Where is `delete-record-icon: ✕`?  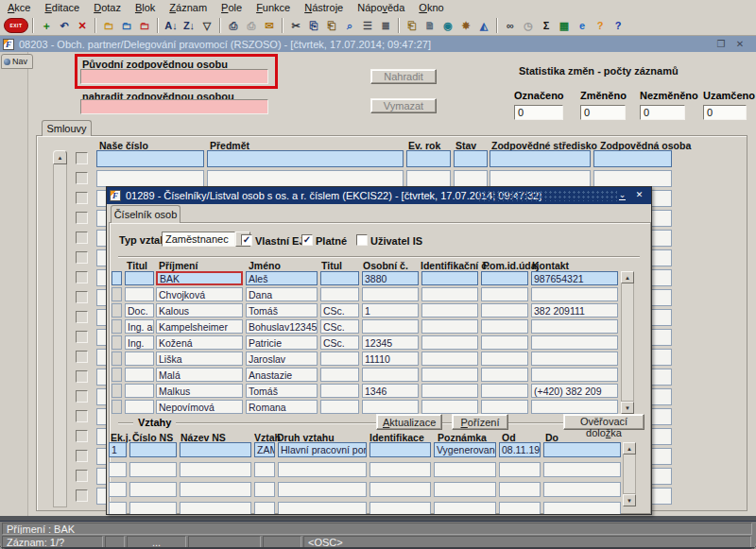 delete-record-icon: ✕ is located at coordinates (82, 26).